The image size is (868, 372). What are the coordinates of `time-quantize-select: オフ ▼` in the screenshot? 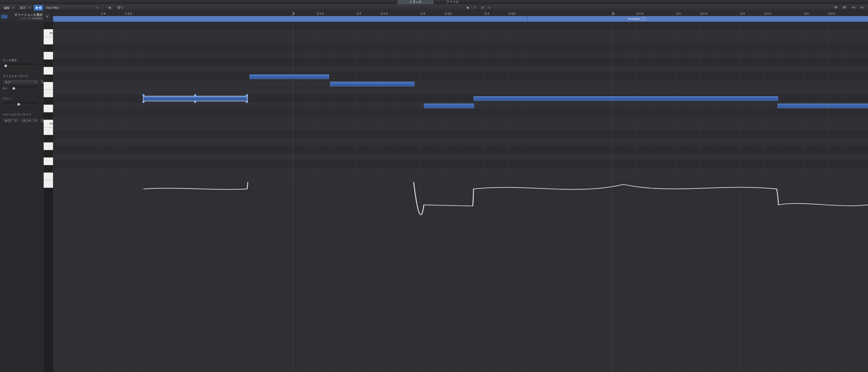 It's located at (21, 82).